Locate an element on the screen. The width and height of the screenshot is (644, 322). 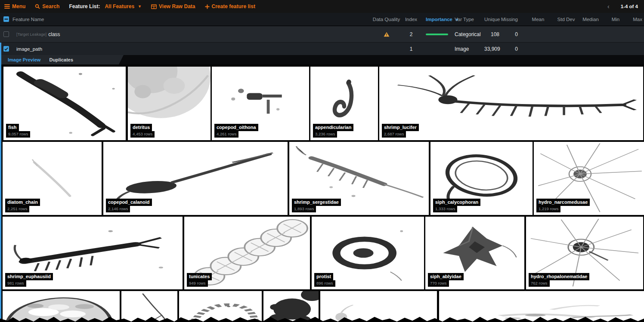
image-tile-hydro-narcomedusae: hydro_narcomedusae 1,219 rows is located at coordinates (589, 178).